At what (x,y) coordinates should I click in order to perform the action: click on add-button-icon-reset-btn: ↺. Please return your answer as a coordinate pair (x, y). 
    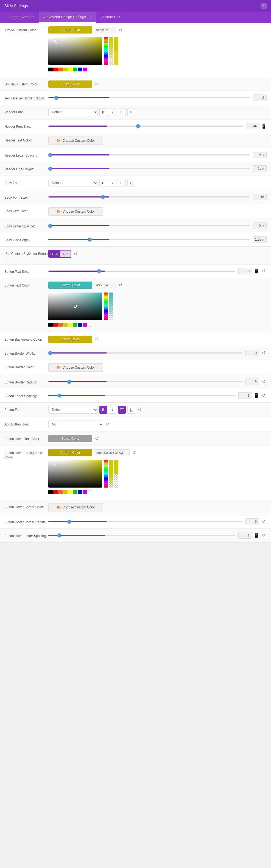
    Looking at the image, I should click on (108, 424).